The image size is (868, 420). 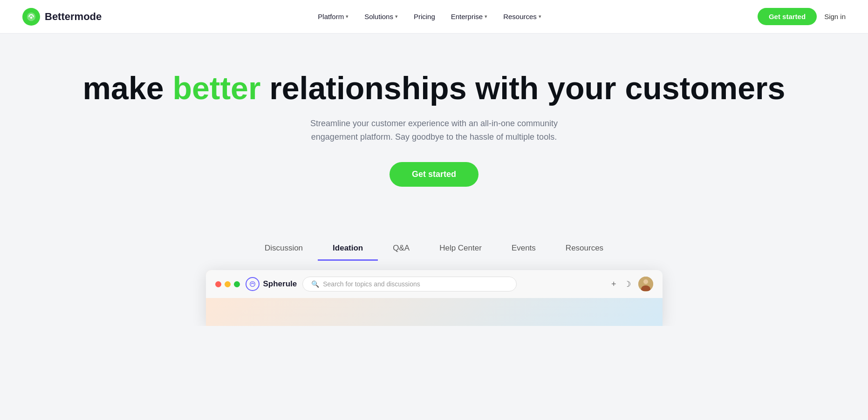 What do you see at coordinates (62, 17) in the screenshot?
I see `logo: Bettermode` at bounding box center [62, 17].